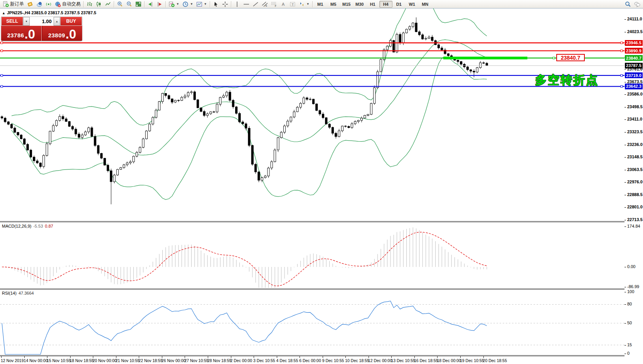  I want to click on text-button: A, so click(283, 4).